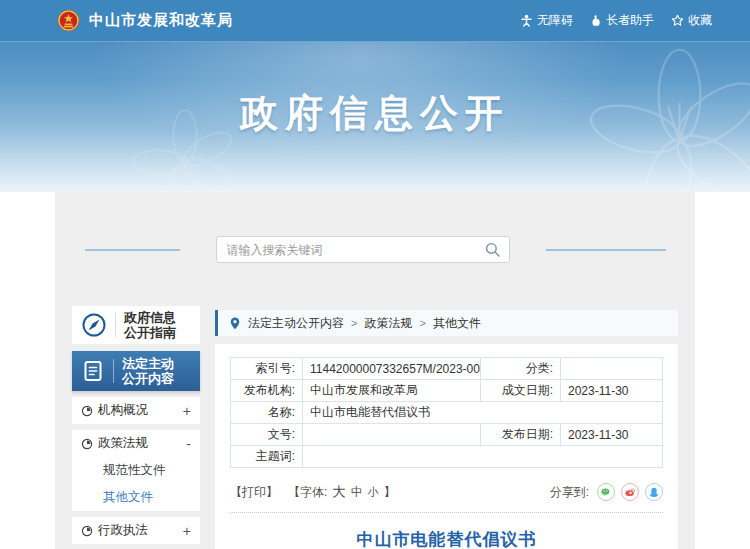  I want to click on table-row: 索引号: 11442000007332657M/2023-00662 分类:, so click(447, 369).